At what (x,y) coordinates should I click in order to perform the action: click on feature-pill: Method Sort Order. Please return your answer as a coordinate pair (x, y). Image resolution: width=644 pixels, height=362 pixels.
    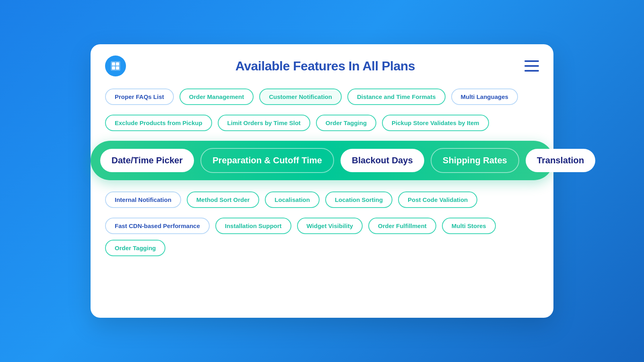
    Looking at the image, I should click on (223, 200).